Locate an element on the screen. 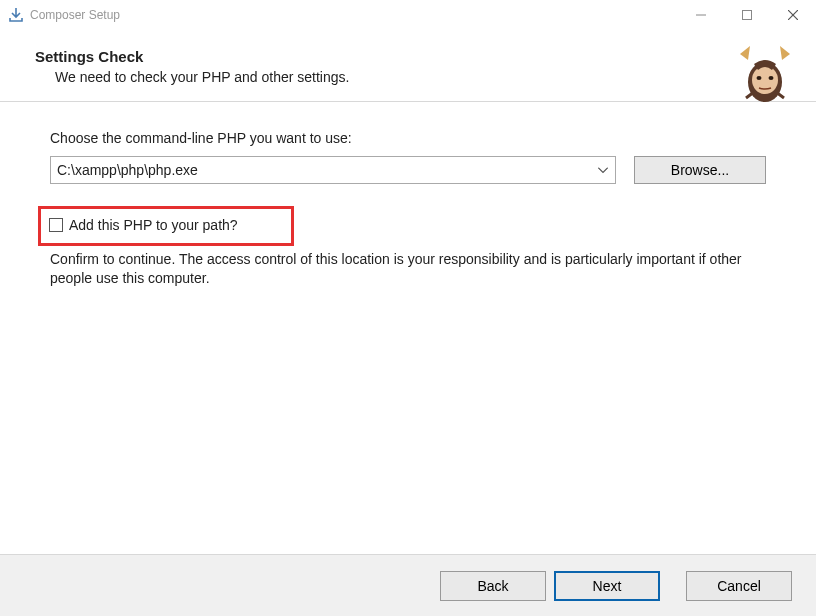 The height and width of the screenshot is (616, 816). maximize-button is located at coordinates (747, 15).